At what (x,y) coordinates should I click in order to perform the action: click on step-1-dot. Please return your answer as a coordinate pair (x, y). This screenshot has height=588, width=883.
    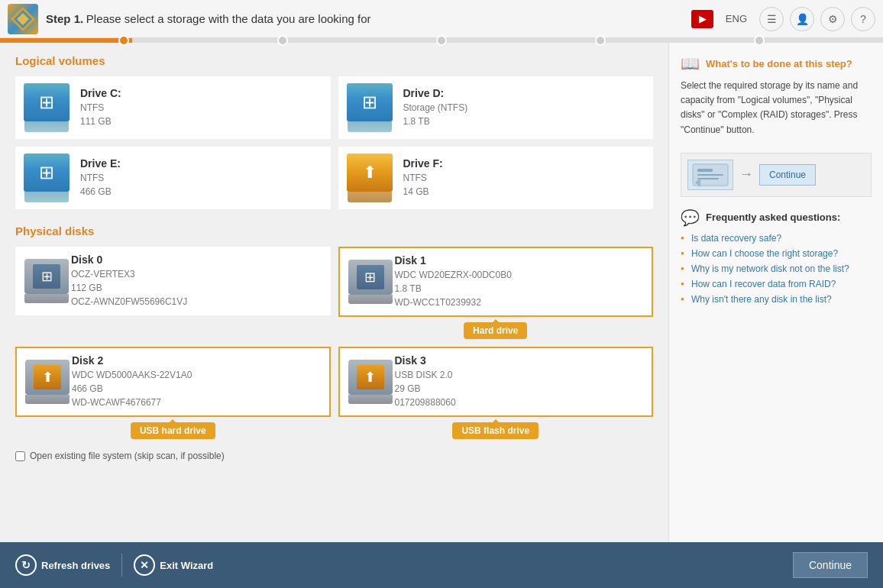
    Looking at the image, I should click on (124, 40).